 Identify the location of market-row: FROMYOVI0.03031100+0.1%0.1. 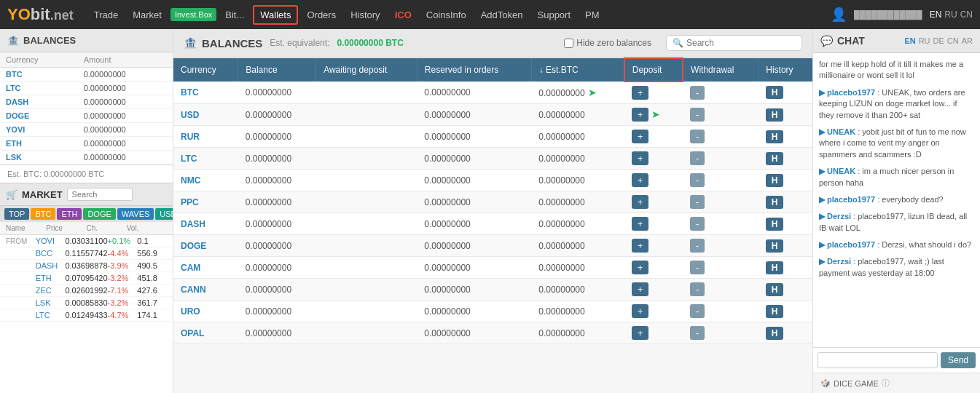
(86, 242).